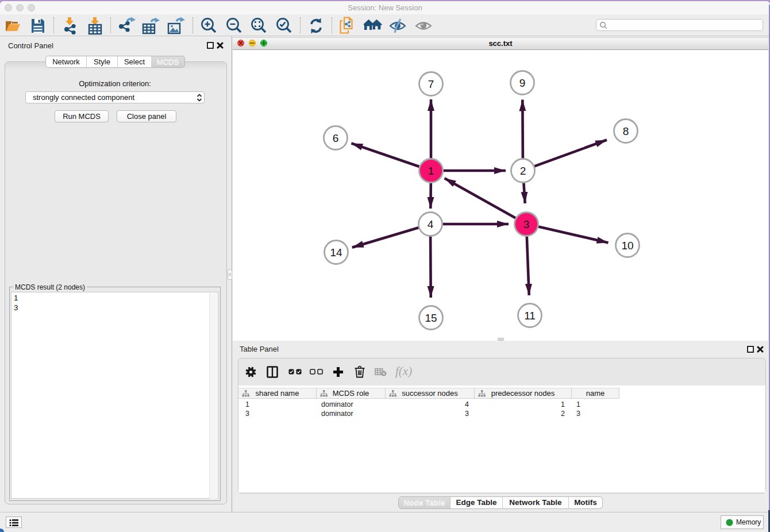 This screenshot has width=770, height=532. What do you see at coordinates (627, 246) in the screenshot?
I see `svg-text: 10` at bounding box center [627, 246].